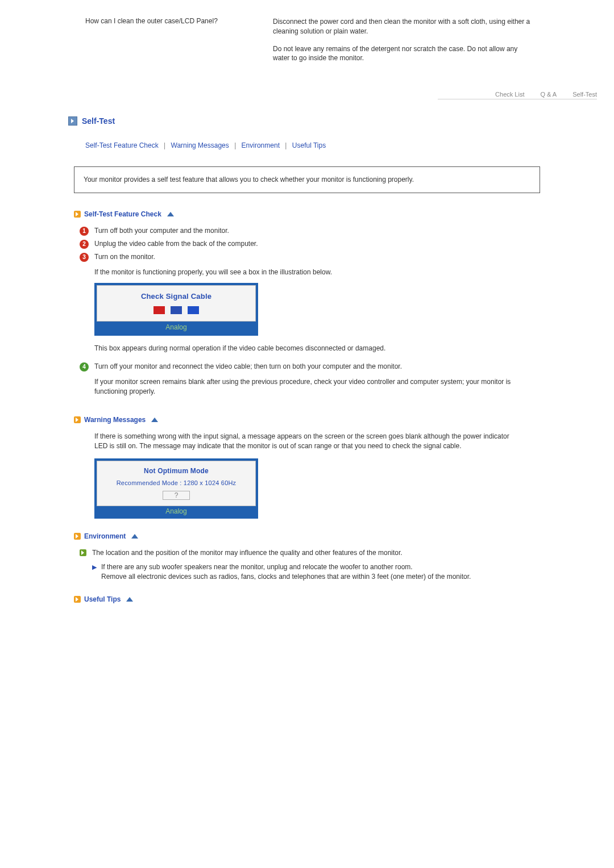 The width and height of the screenshot is (614, 868). What do you see at coordinates (301, 244) in the screenshot?
I see `step-item: 2 Unplug the video cable from the back o…` at bounding box center [301, 244].